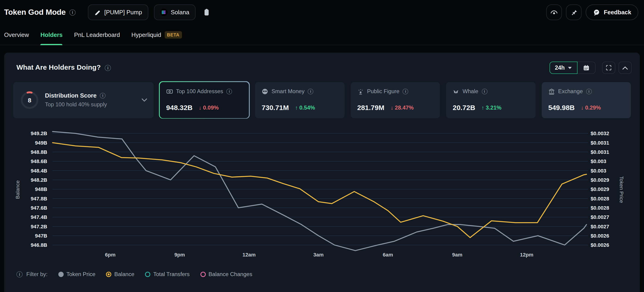 This screenshot has height=292, width=644. I want to click on tab-pnl-leaderboard: PnL Leaderboard, so click(97, 35).